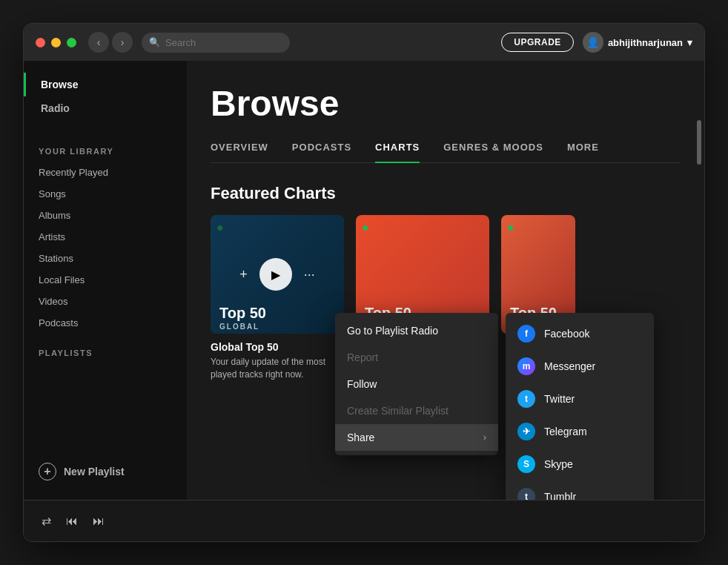 The image size is (728, 565). What do you see at coordinates (494, 153) in the screenshot?
I see `tab-genres-moods: GENRES & MOODS` at bounding box center [494, 153].